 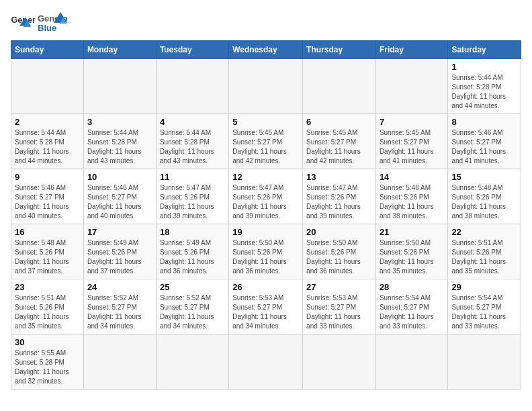 I want to click on day-number: 19, so click(x=266, y=232).